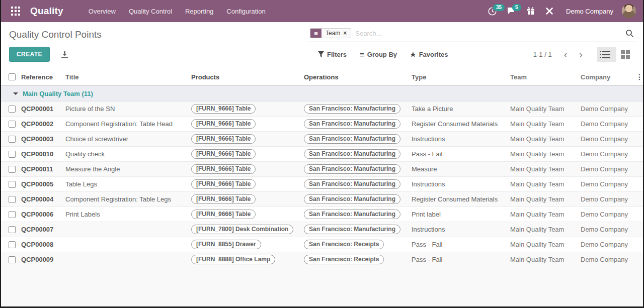  What do you see at coordinates (246, 11) in the screenshot?
I see `menu-configuration: Configuration` at bounding box center [246, 11].